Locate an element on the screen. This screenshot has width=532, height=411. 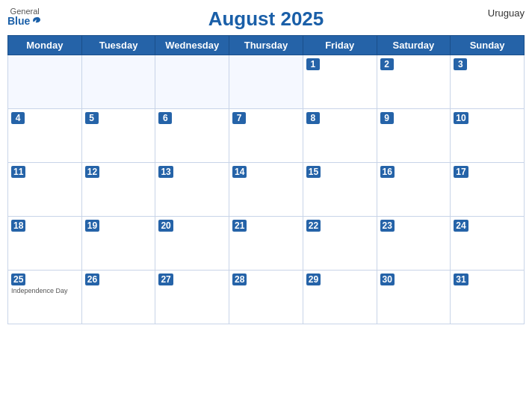
country-label: Uruguay is located at coordinates (507, 13).